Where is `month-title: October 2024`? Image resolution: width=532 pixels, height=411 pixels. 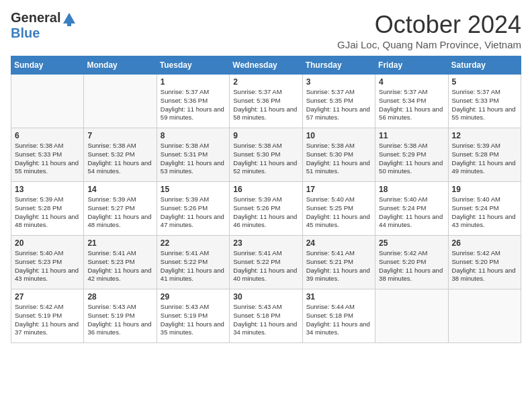 month-title: October 2024 is located at coordinates (429, 25).